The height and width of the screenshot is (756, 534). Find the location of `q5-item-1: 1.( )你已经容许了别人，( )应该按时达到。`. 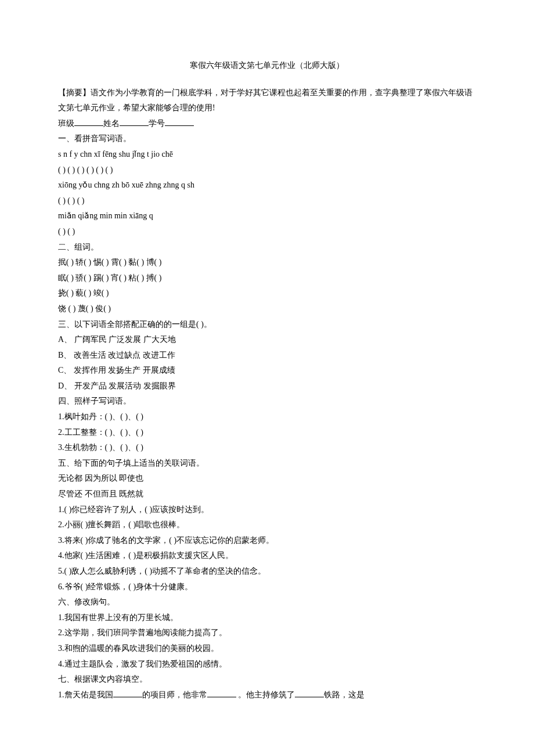

q5-item-1: 1.( )你已经容许了别人，( )应该按时达到。 is located at coordinates (267, 510).